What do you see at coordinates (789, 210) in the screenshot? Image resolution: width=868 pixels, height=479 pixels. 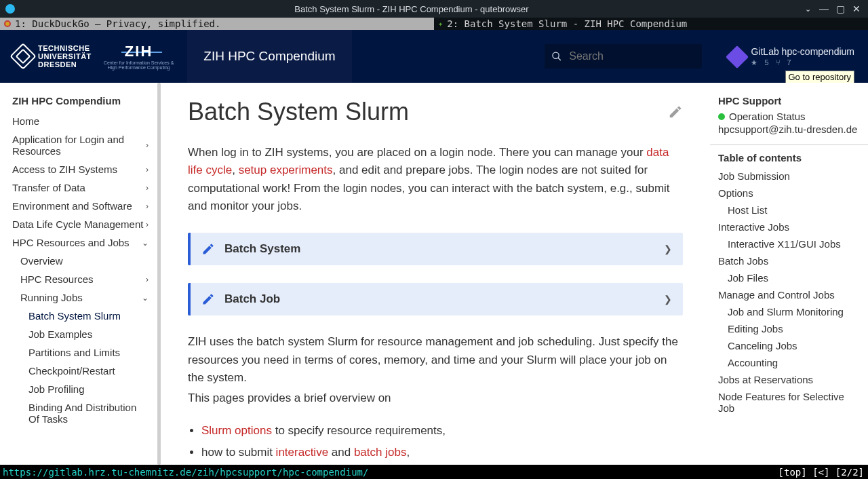 I see `toc-item: Host List` at bounding box center [789, 210].